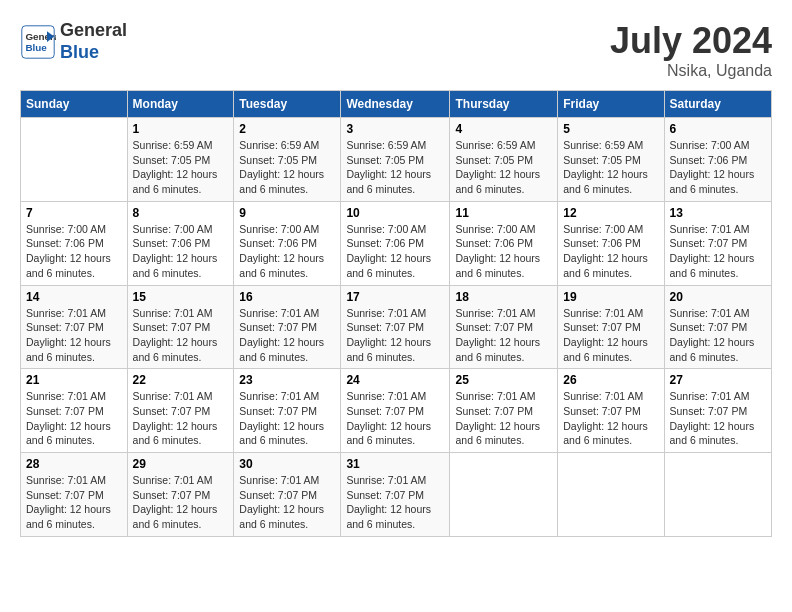 The height and width of the screenshot is (612, 792). What do you see at coordinates (287, 213) in the screenshot?
I see `day-number: 9` at bounding box center [287, 213].